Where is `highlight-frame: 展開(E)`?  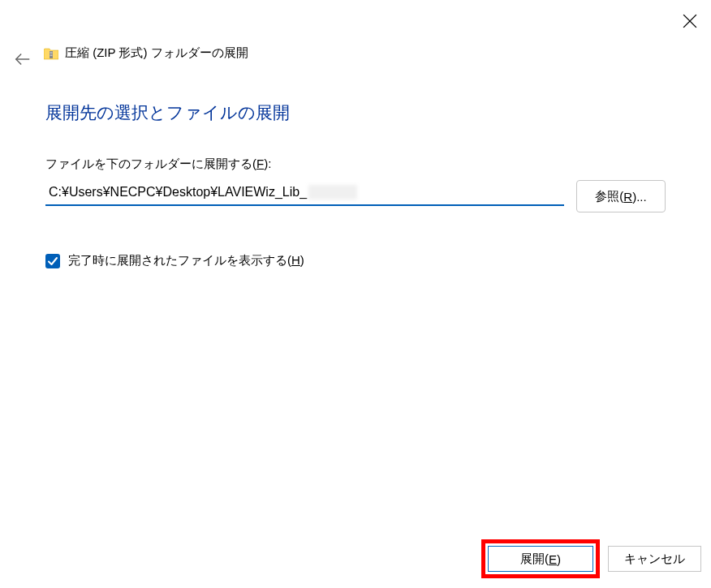 highlight-frame: 展開(E) is located at coordinates (541, 559).